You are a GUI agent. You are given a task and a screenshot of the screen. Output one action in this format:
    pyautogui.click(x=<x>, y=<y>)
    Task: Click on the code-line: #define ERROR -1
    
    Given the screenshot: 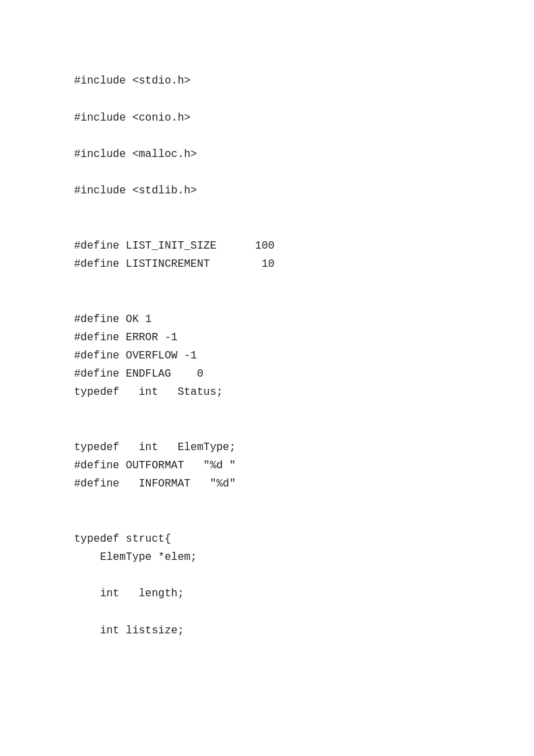 What is the action you would take?
    pyautogui.click(x=267, y=338)
    